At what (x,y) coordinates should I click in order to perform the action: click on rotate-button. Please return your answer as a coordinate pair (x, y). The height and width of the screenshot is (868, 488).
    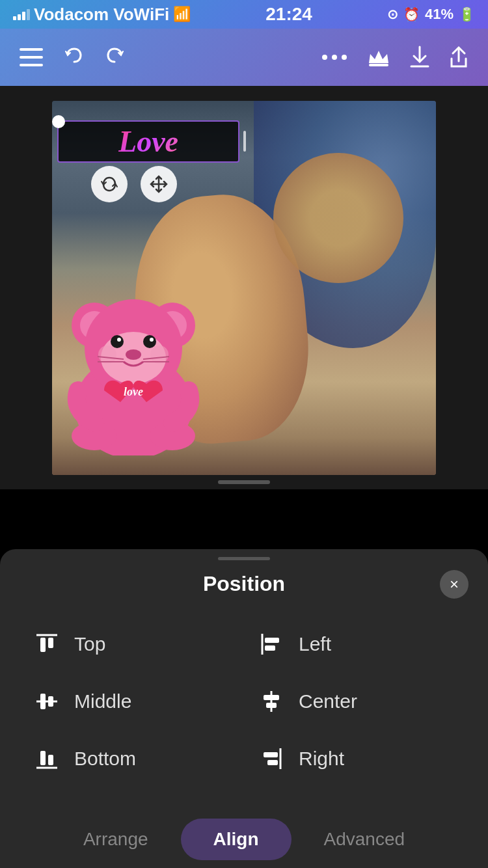
    Looking at the image, I should click on (109, 184).